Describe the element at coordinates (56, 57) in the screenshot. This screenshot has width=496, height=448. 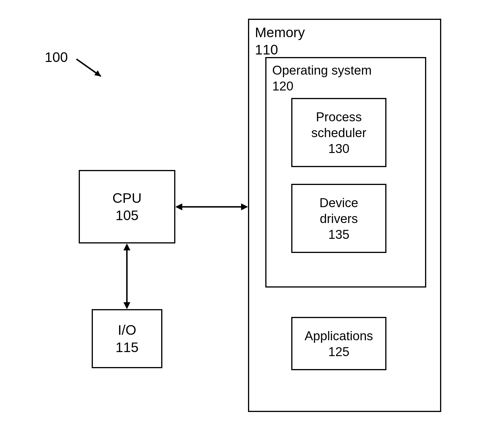
I see `figure-reference: 100` at that location.